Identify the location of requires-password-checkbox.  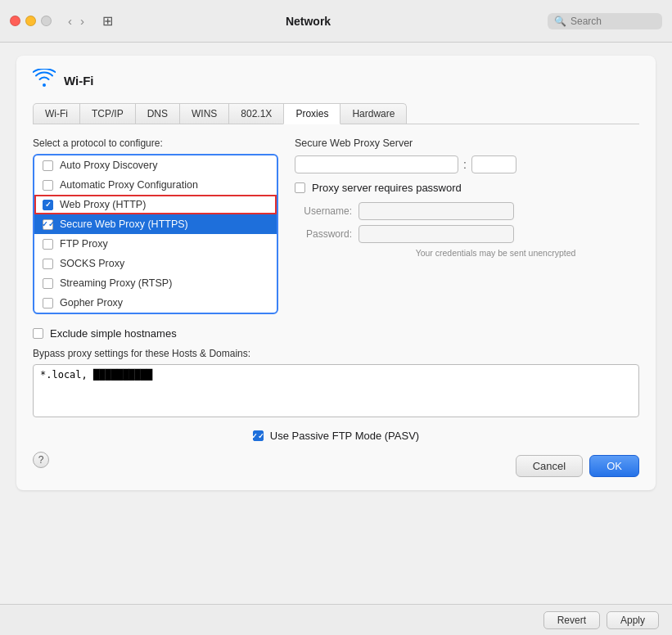
(300, 188).